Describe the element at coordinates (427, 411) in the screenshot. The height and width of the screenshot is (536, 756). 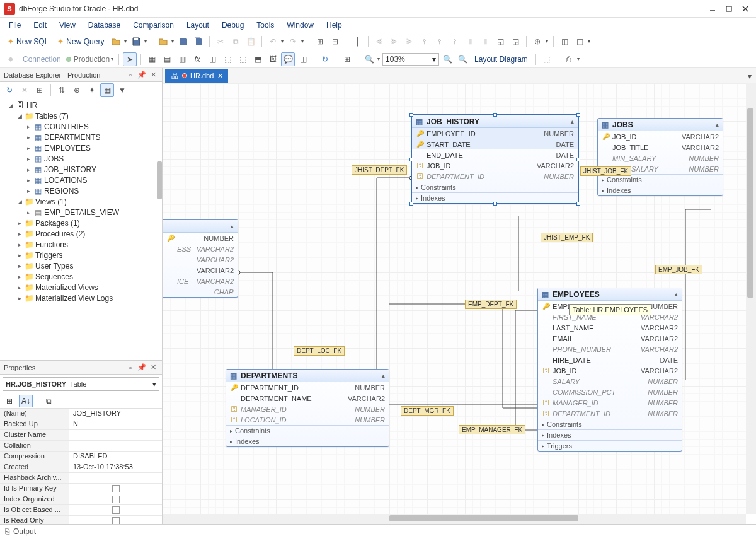
I see `relation-label: DEPT_MGR_FK` at that location.